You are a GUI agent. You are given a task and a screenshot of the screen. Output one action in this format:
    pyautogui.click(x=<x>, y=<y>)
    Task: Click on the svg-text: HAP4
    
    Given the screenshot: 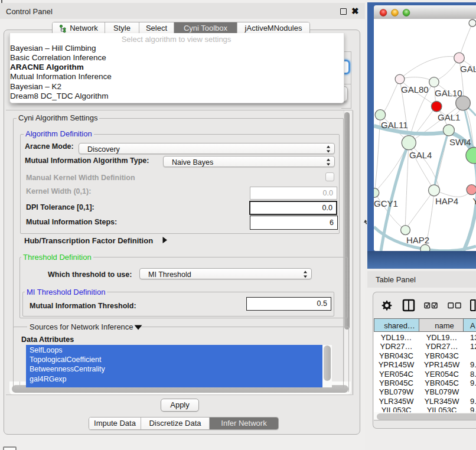 What is the action you would take?
    pyautogui.click(x=446, y=201)
    